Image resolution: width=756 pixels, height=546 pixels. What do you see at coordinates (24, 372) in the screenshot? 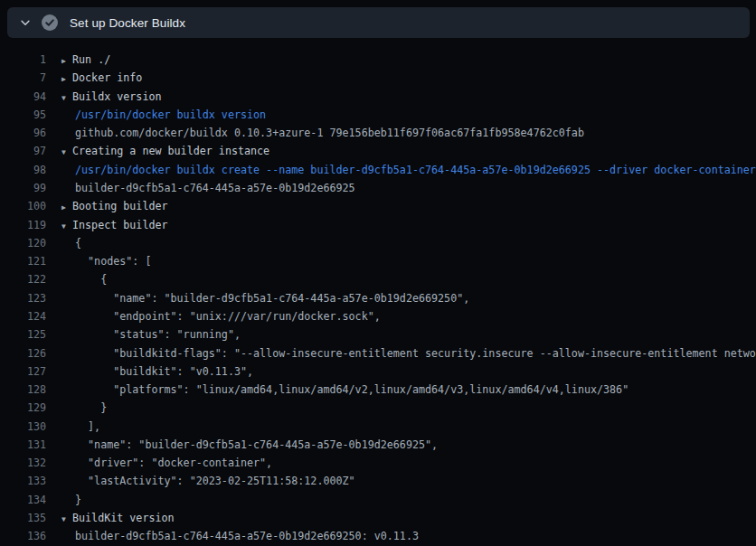
I see `line-number: 127` at bounding box center [24, 372].